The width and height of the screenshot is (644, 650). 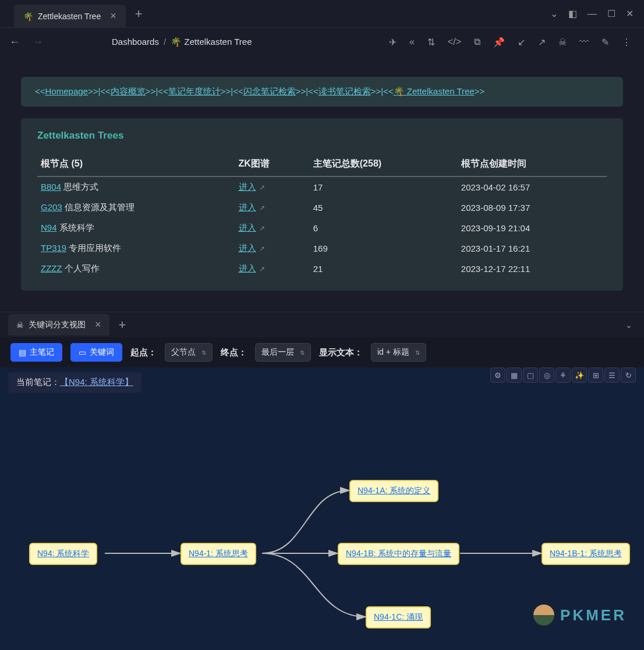 I want to click on rewind-icon: «, so click(x=412, y=42).